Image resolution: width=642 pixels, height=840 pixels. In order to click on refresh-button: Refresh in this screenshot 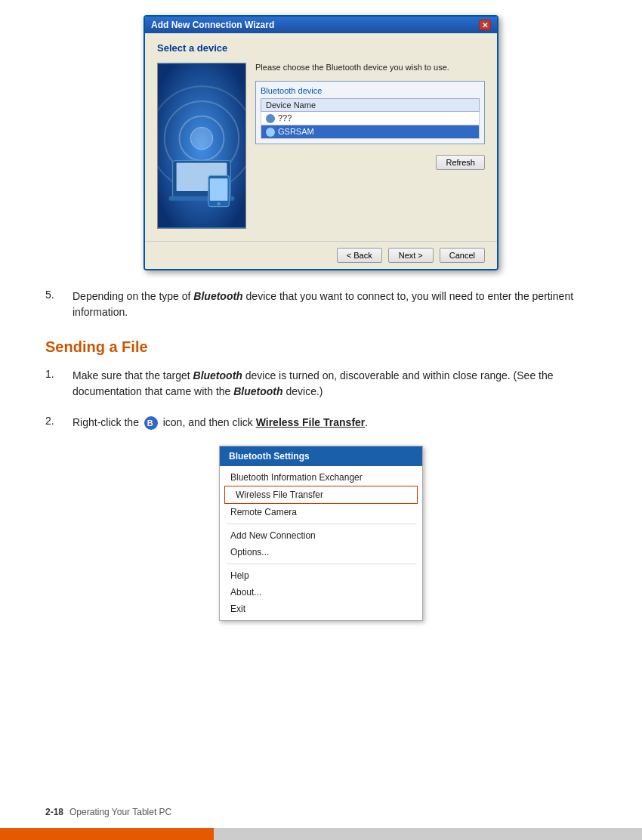, I will do `click(461, 162)`.